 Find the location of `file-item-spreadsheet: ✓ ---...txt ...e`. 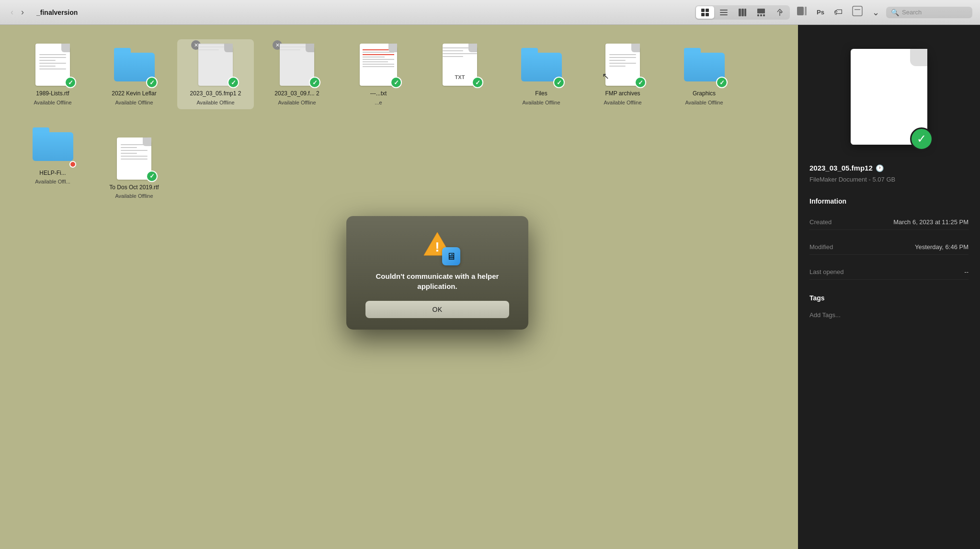

file-item-spreadsheet: ✓ ---...txt ...e is located at coordinates (378, 74).